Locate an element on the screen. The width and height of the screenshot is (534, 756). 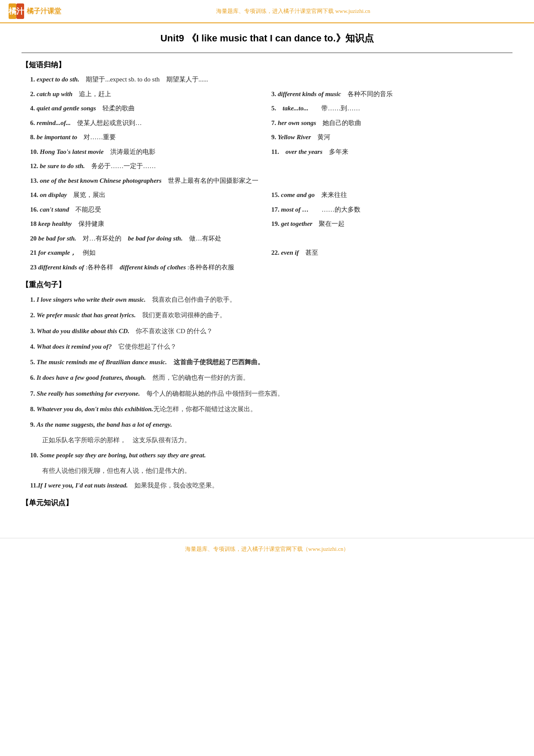
phrase-row-13: 21 for example， 例如 22. even if 甚至 is located at coordinates (271, 253).